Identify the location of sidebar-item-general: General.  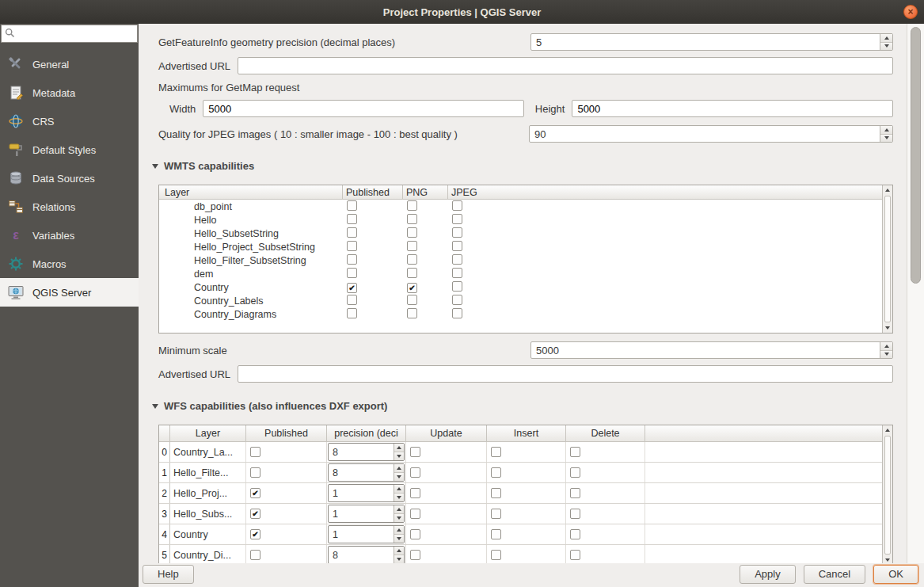
(70, 64).